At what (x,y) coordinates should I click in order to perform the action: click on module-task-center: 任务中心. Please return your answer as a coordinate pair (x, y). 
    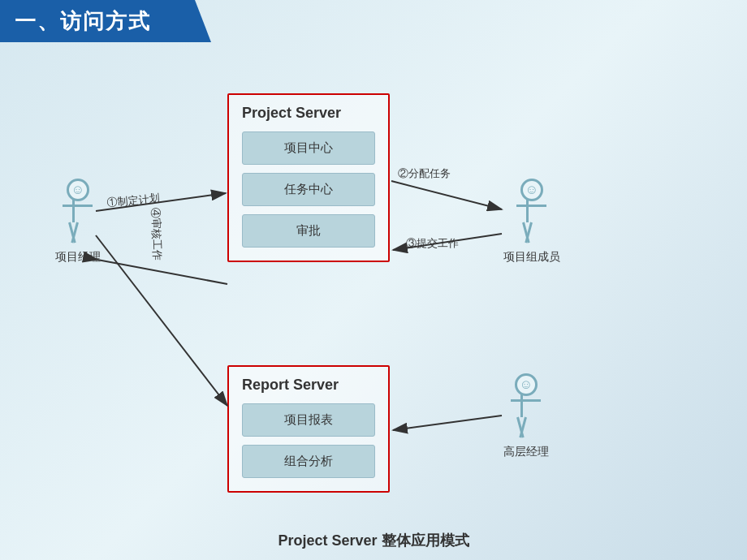
    Looking at the image, I should click on (309, 190).